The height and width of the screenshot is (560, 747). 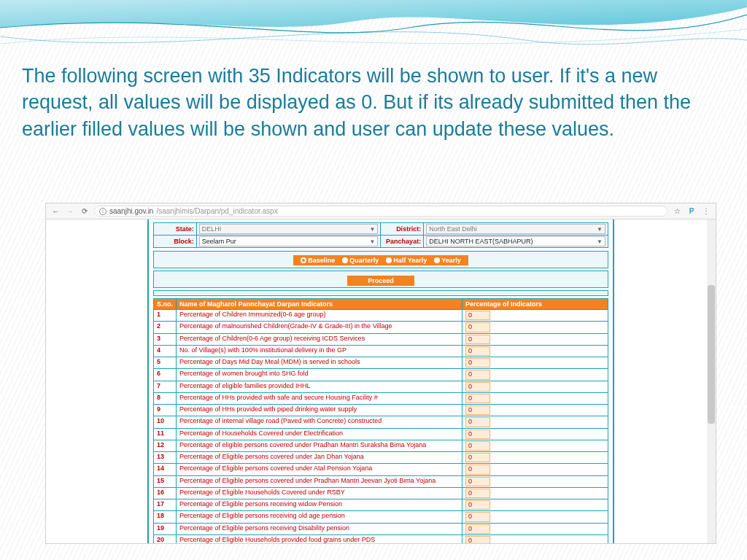 What do you see at coordinates (381, 411) in the screenshot?
I see `table-row: 9Percentage of HHs provided with piped d…` at bounding box center [381, 411].